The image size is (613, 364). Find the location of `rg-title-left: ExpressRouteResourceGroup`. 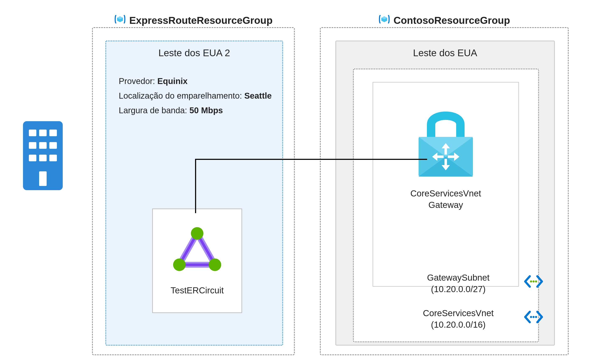

rg-title-left: ExpressRouteResourceGroup is located at coordinates (193, 21).